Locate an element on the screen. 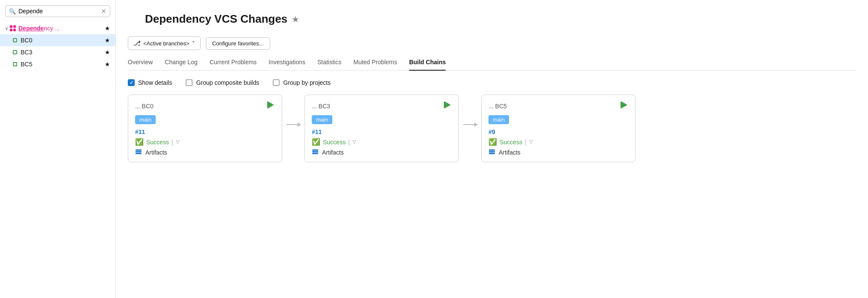 This screenshot has height=298, width=868. sidebar: 🔍 ✕ ∨ Dependency ... ★ BC0 ★ BC3 ★ BC5 ★ is located at coordinates (58, 149).